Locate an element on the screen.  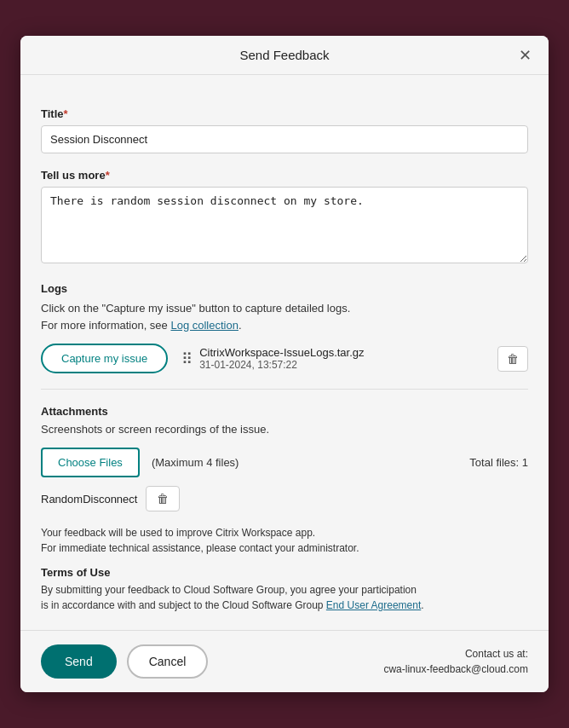
log-delete-button: 🗑 is located at coordinates (513, 359).